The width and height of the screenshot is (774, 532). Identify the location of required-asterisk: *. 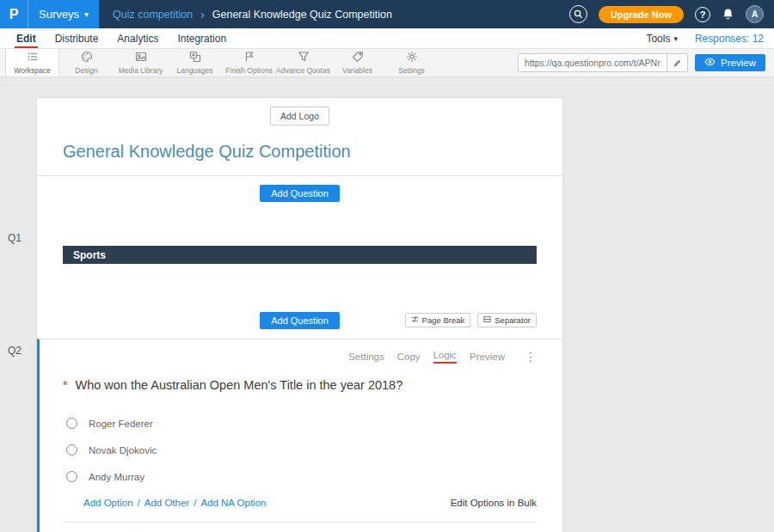
(65, 385).